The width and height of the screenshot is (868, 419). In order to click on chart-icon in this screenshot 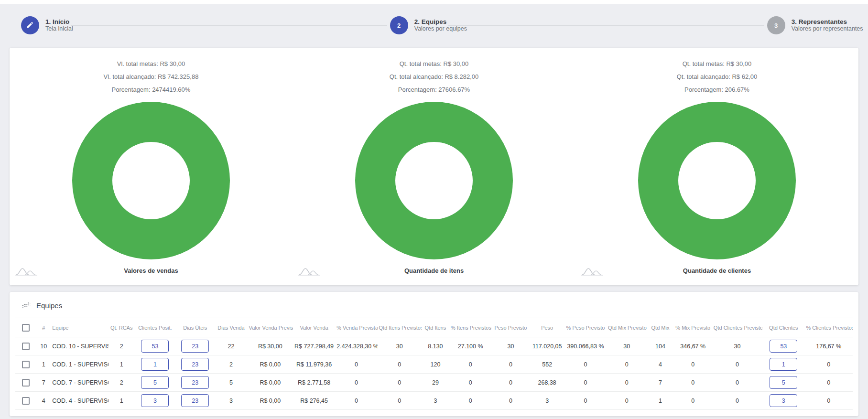, I will do `click(27, 305)`.